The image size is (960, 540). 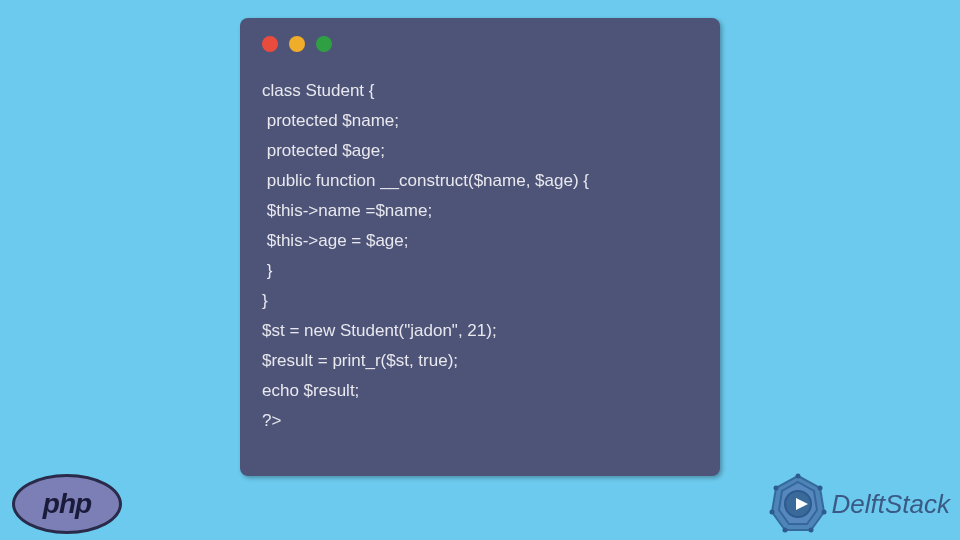 I want to click on delftstack-logo-text: DelftStack, so click(x=892, y=504).